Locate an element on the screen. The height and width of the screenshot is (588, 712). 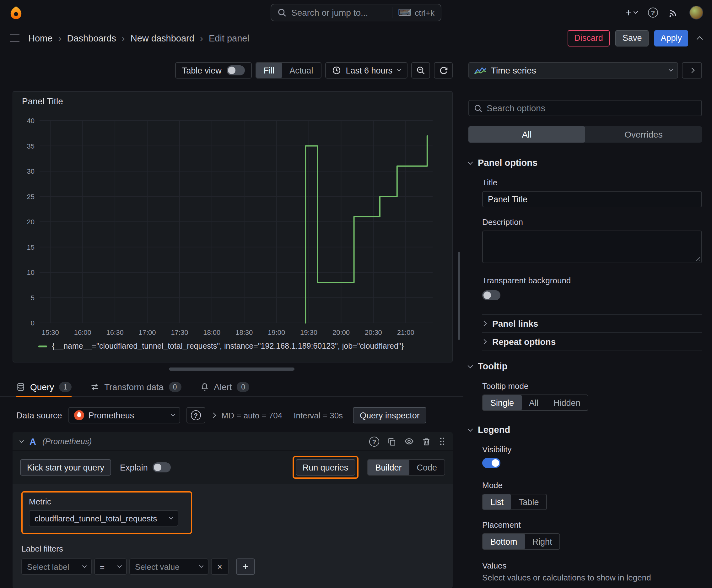
drag-handle-icon is located at coordinates (442, 441).